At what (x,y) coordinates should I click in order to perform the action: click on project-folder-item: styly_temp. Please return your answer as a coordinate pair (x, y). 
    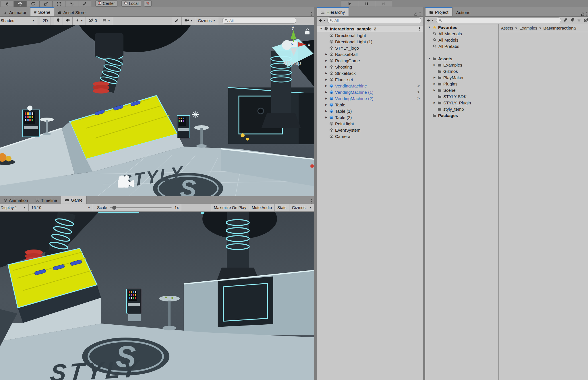
    Looking at the image, I should click on (462, 109).